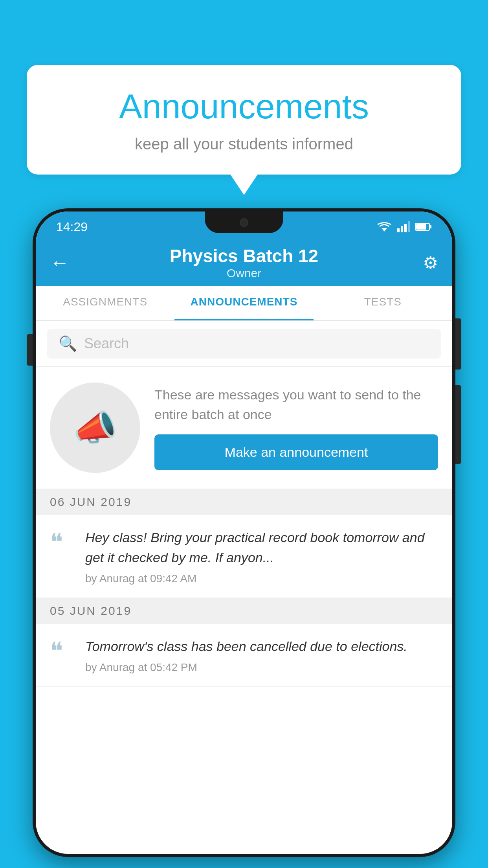  I want to click on app-bar: ← Physics Batch 12 Owner ⚙, so click(244, 263).